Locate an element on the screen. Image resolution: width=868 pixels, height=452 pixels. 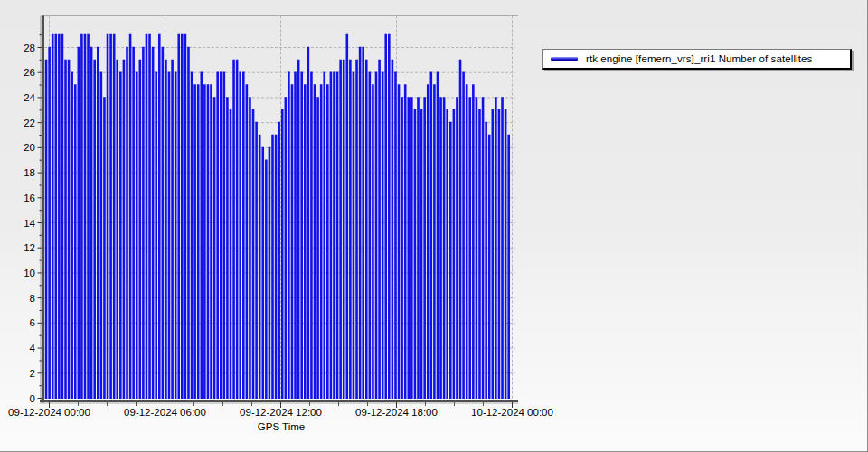
y-tick-label: 12 is located at coordinates (29, 248).